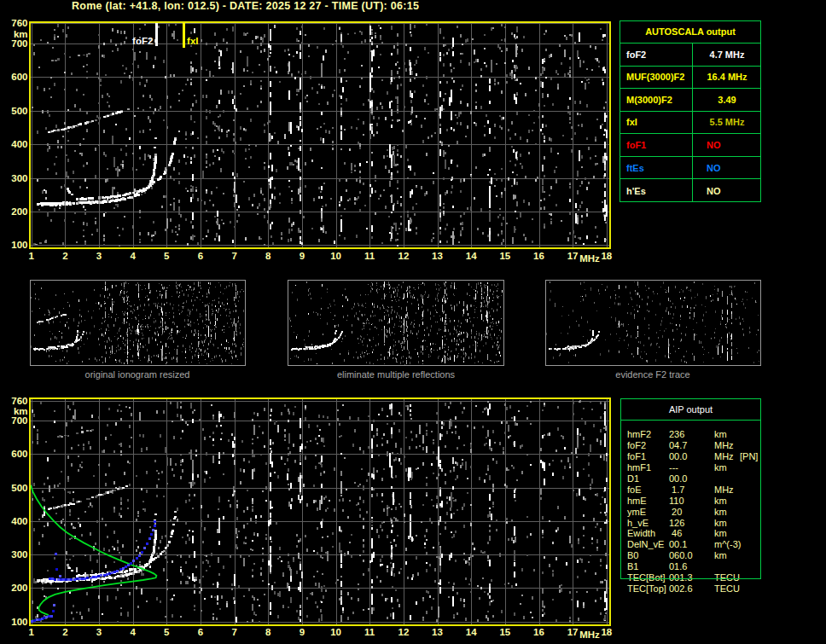 The image size is (826, 644). Describe the element at coordinates (65, 632) in the screenshot. I see `x-tick-label: 2` at that location.